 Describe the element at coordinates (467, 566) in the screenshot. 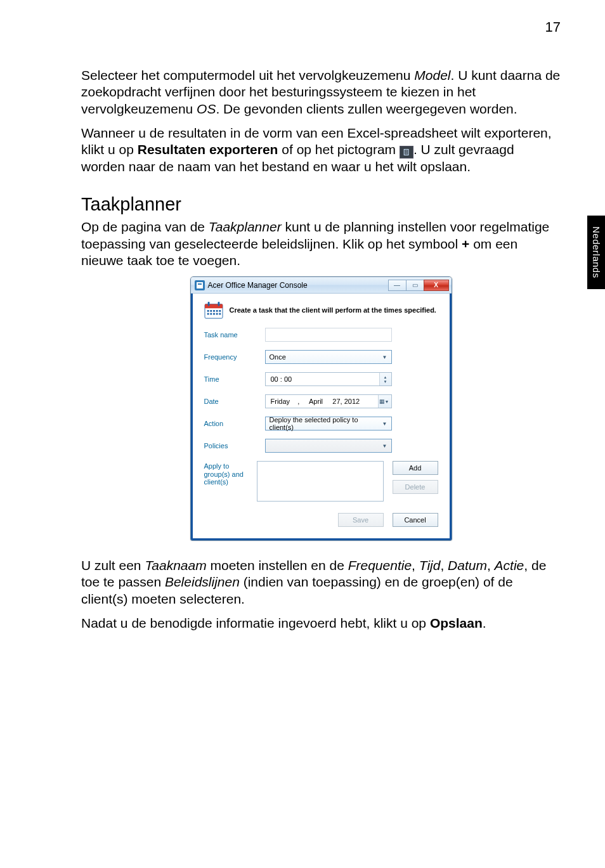

I see `term-datum: Datum` at that location.